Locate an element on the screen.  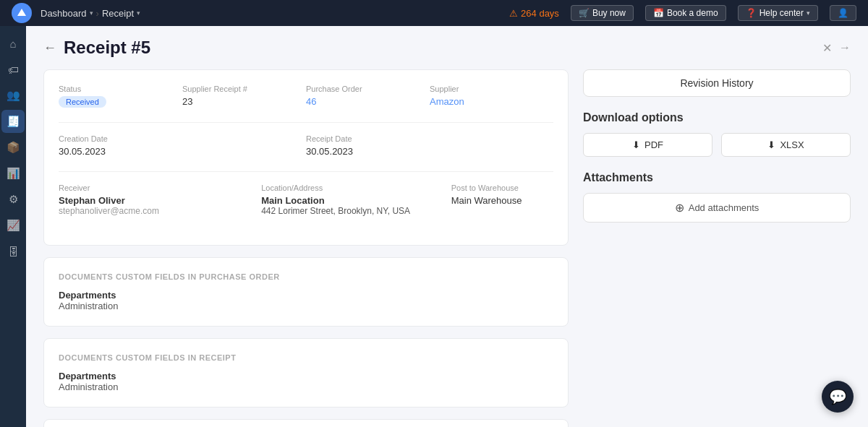
status-badge: Received is located at coordinates (82, 102).